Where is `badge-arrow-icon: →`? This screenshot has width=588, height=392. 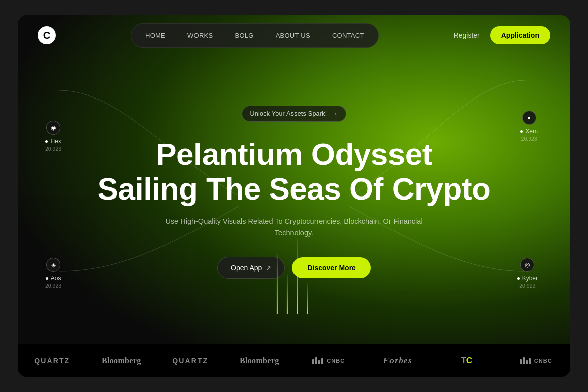
badge-arrow-icon: → is located at coordinates (334, 114).